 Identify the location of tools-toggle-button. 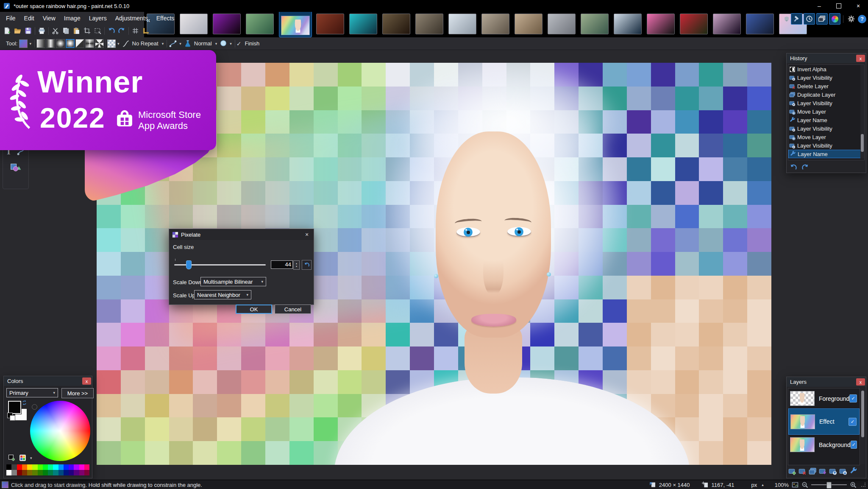
(797, 19).